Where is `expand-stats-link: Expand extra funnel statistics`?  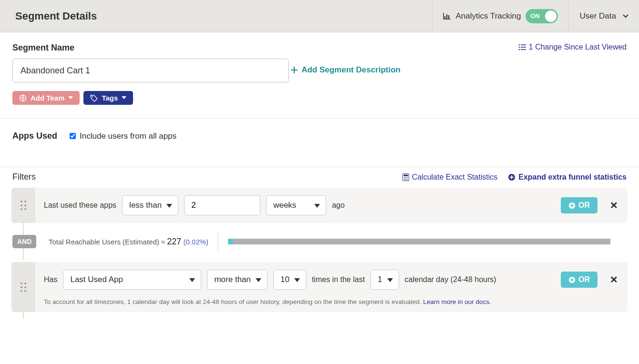
expand-stats-link: Expand extra funnel statistics is located at coordinates (567, 177).